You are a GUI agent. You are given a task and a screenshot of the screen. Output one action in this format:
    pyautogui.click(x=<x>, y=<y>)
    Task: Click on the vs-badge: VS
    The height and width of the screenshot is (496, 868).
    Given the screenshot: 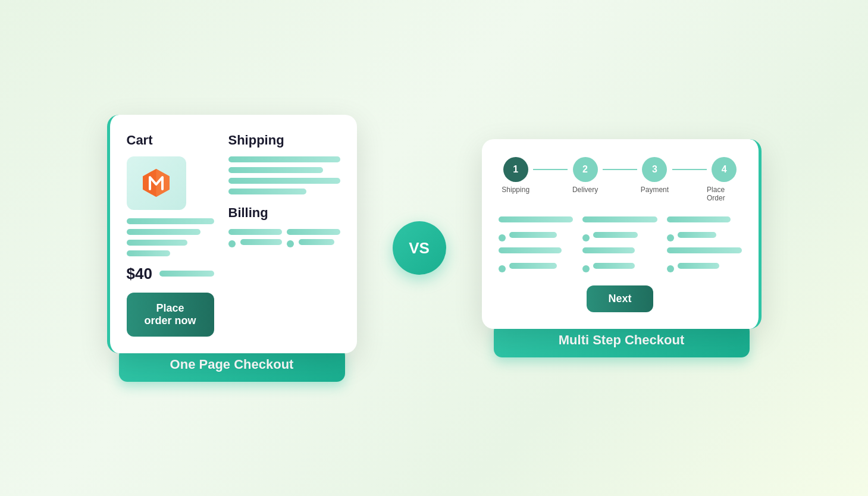 What is the action you would take?
    pyautogui.click(x=419, y=248)
    